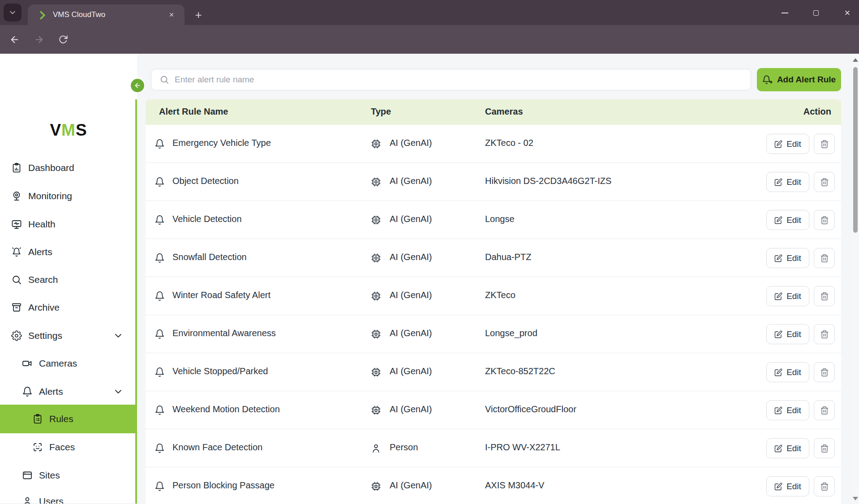  What do you see at coordinates (68, 419) in the screenshot?
I see `sidebar-item-rules: Rules` at bounding box center [68, 419].